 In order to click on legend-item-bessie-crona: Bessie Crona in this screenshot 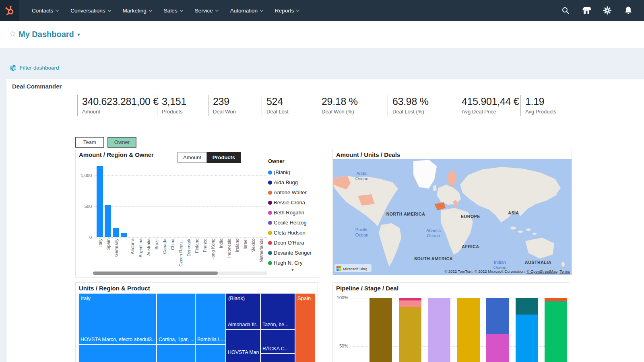, I will do `click(293, 203)`.